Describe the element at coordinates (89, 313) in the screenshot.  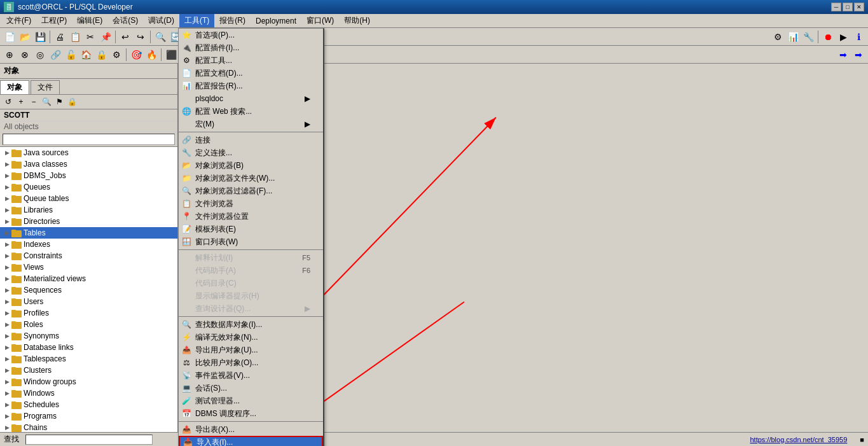
I see `tree-profiles: ▶ Profiles` at that location.